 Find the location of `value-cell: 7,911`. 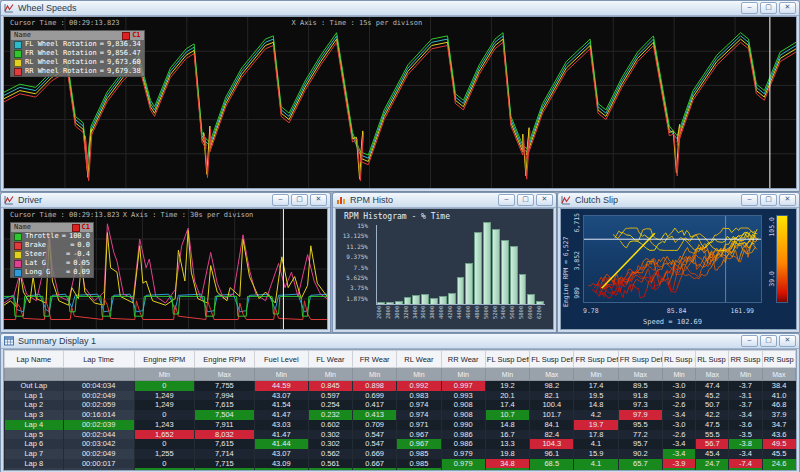

value-cell: 7,911 is located at coordinates (224, 425).